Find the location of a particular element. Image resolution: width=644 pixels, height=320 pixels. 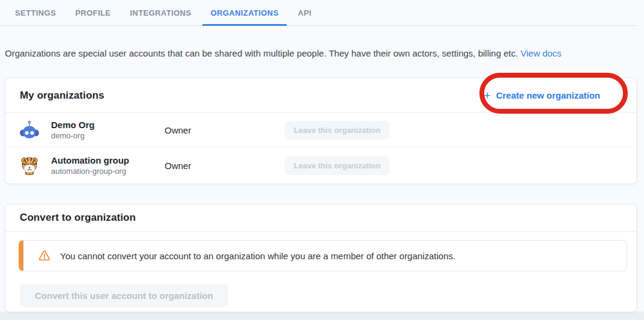

organization-slug: automation-group-org is located at coordinates (108, 171).